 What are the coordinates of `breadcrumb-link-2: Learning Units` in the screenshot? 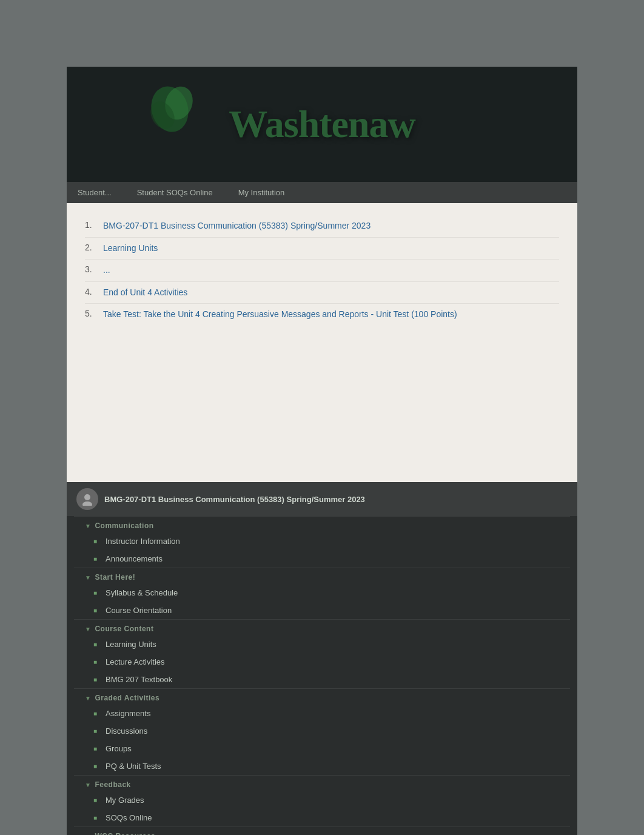 It's located at (130, 249).